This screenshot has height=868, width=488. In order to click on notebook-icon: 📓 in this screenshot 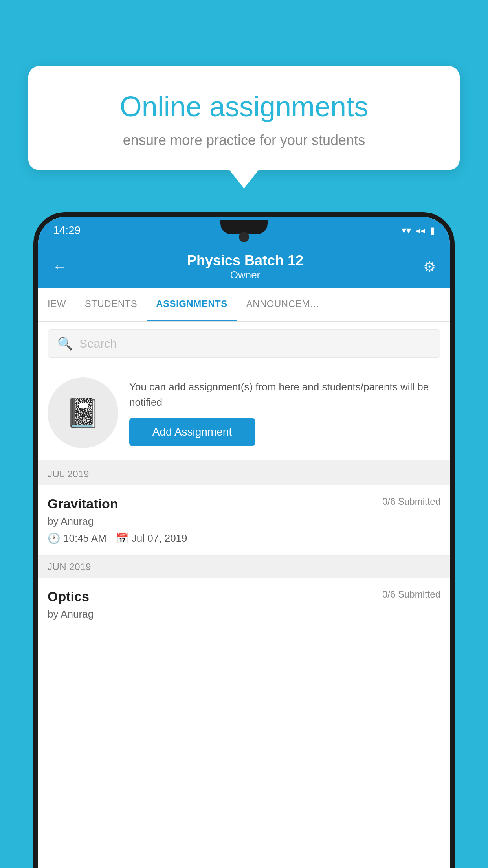, I will do `click(83, 413)`.